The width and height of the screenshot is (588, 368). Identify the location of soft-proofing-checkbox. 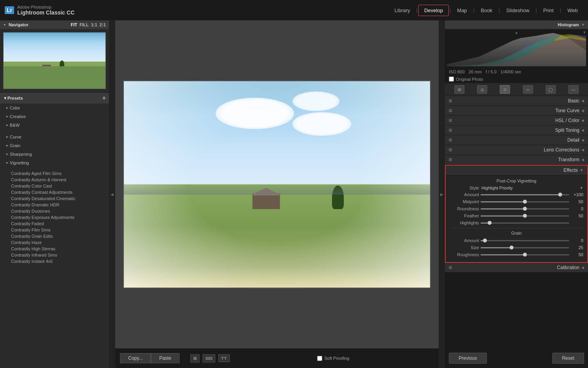
(320, 359).